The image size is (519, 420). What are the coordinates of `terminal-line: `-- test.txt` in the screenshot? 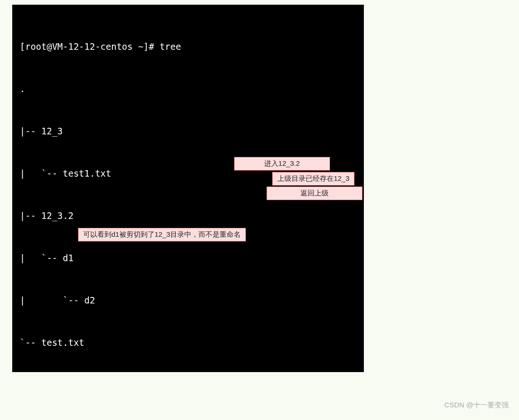 It's located at (188, 342).